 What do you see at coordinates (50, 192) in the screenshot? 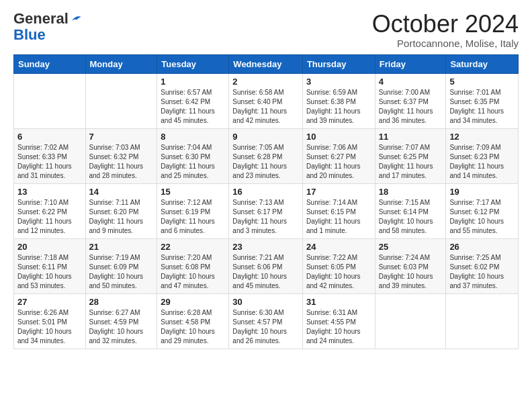
I see `day-number: 13` at bounding box center [50, 192].